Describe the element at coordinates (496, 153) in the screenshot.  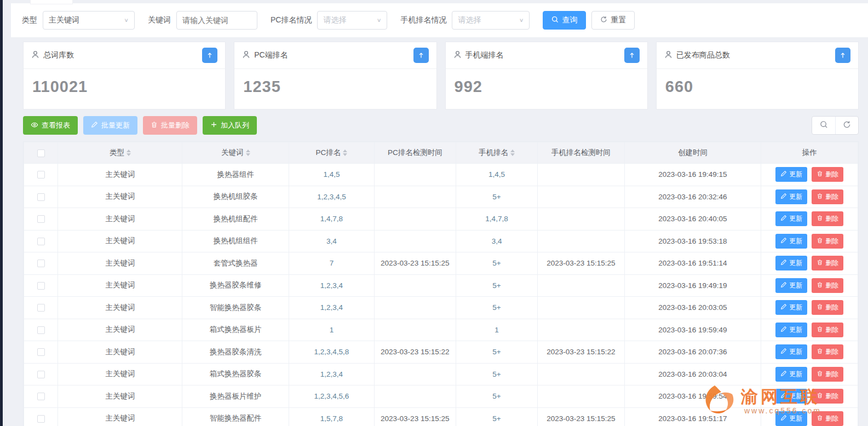
I see `col-mobile-rank: 手机排名` at that location.